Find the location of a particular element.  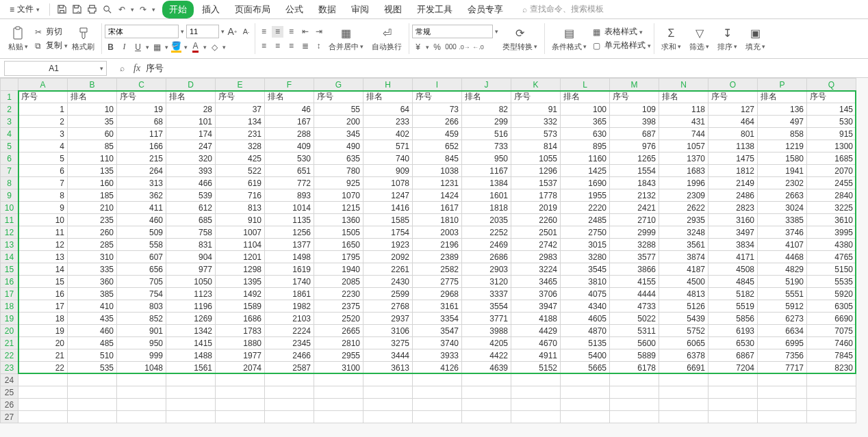

cell: 1377 is located at coordinates (290, 245).